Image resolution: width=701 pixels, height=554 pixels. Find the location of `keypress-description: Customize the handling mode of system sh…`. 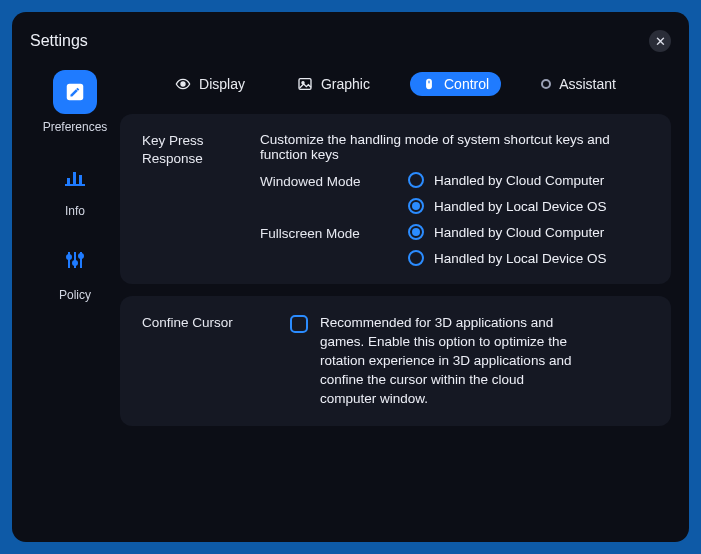

keypress-description: Customize the handling mode of system sh… is located at coordinates (454, 147).